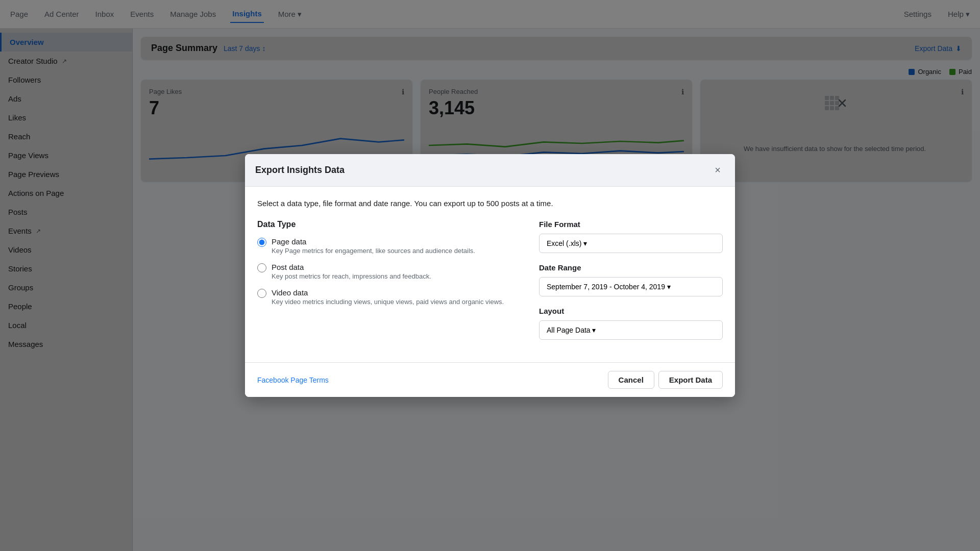  What do you see at coordinates (388, 246) in the screenshot?
I see `radio-option-page-data: Page data Key Page metrics for engagemen…` at bounding box center [388, 246].